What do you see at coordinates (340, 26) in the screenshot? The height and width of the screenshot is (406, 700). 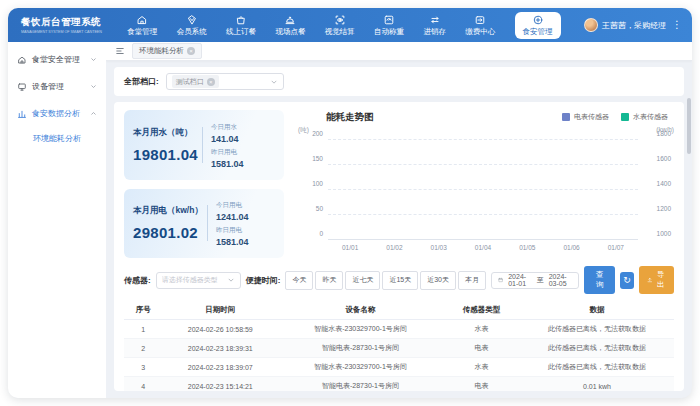 I see `nav-item-vision-checkout: 视觉结算` at bounding box center [340, 26].